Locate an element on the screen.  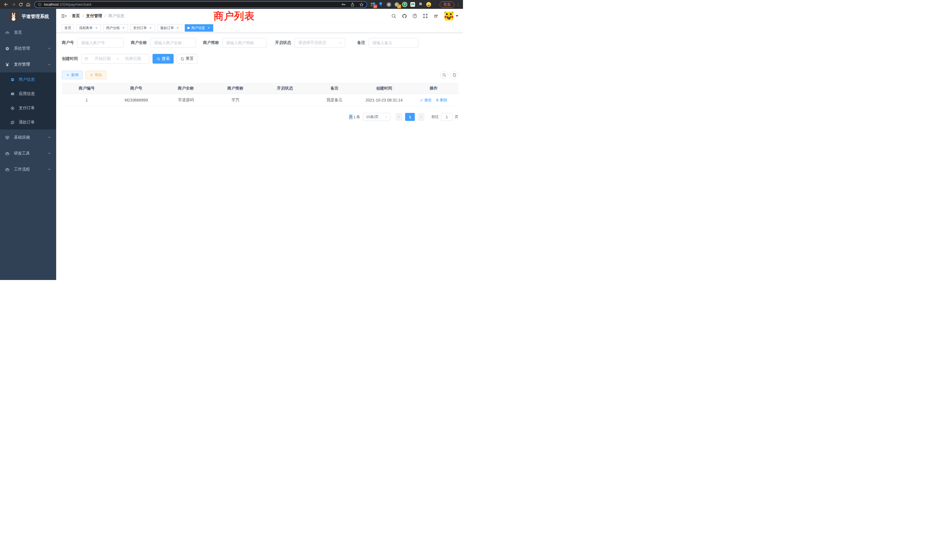
document-copy-icon is located at coordinates (13, 123).